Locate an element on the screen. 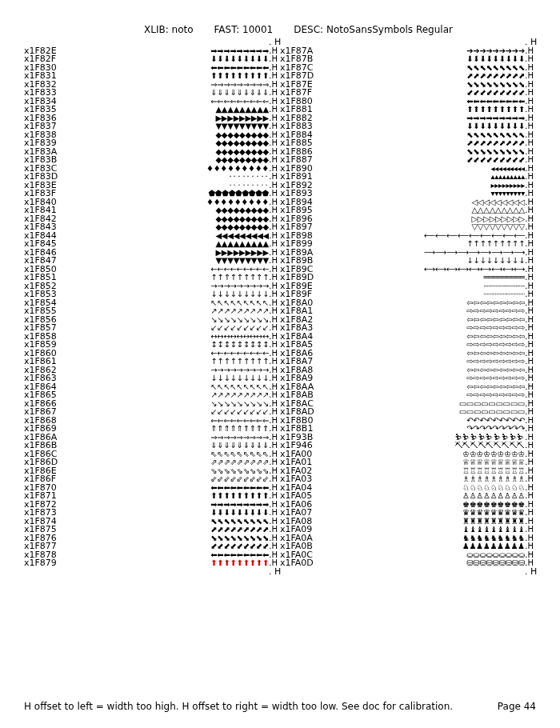  glyph-row: x1F870⬅⬅⬅⬅⬅⬅⬅⬅⬅ is located at coordinates (152, 488).